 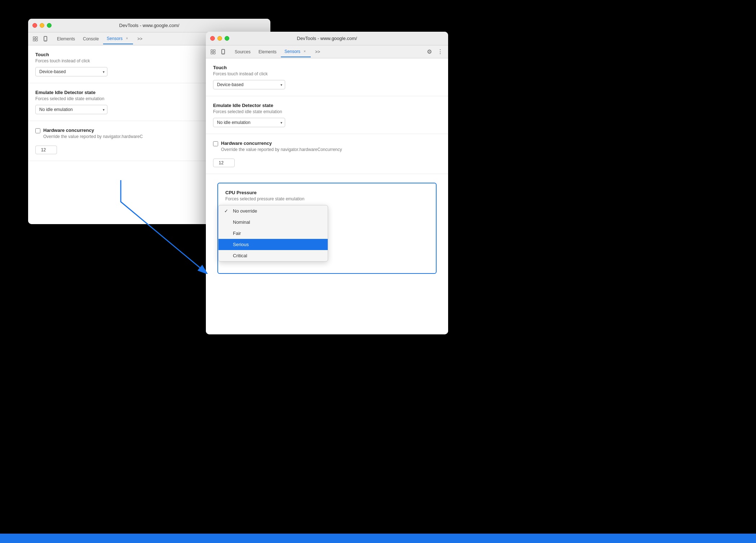 What do you see at coordinates (327, 39) in the screenshot?
I see `title-bar-front: DevTools - www.google.com/` at bounding box center [327, 39].